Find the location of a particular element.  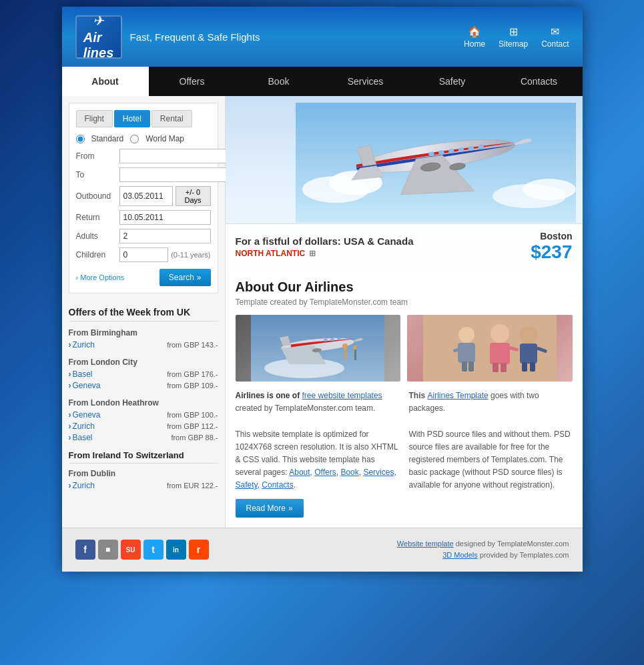

search-button: Search » is located at coordinates (186, 277).